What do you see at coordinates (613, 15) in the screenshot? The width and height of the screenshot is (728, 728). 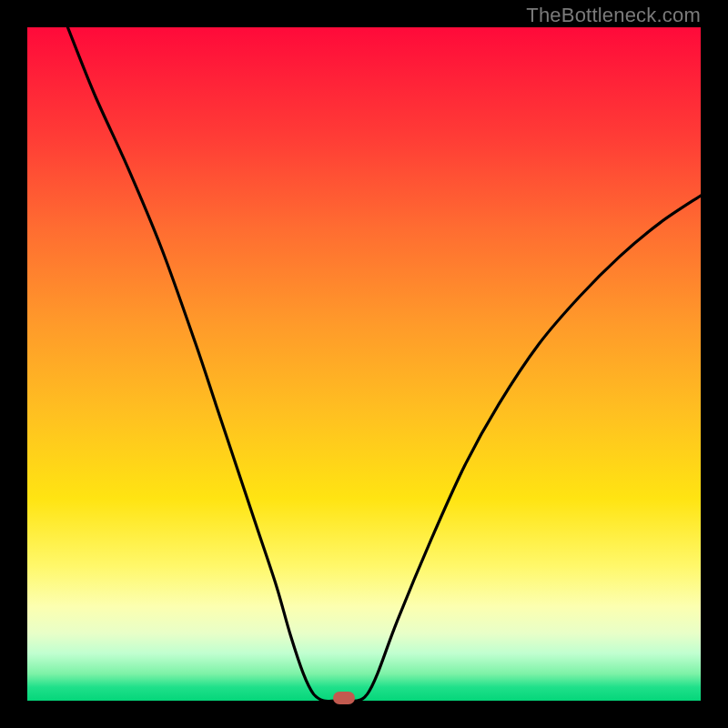 I see `watermark-text: TheBottleneck.com` at bounding box center [613, 15].